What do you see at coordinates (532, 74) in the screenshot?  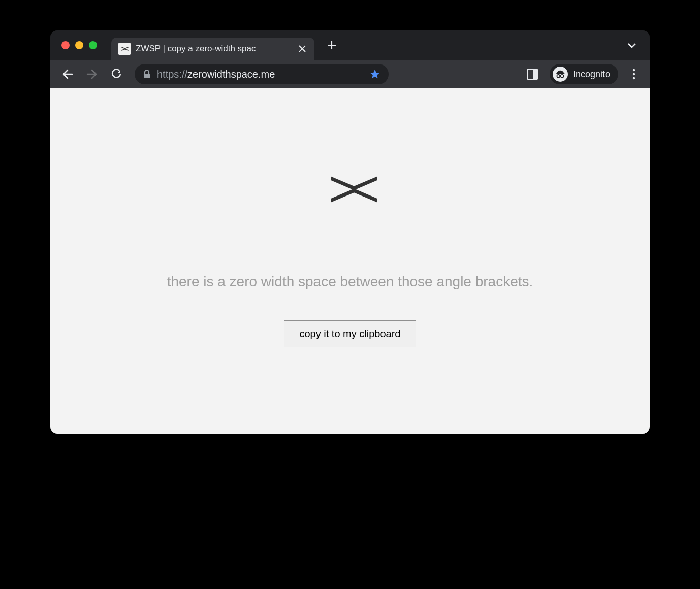 I see `panel-icon` at bounding box center [532, 74].